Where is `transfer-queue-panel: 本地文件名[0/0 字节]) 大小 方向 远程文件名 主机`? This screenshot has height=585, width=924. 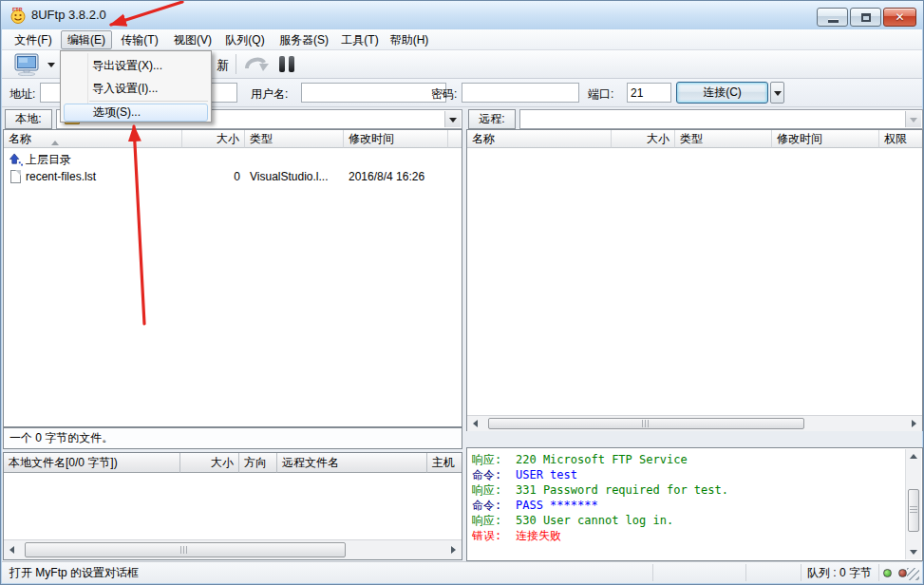 transfer-queue-panel: 本地文件名[0/0 字节]) 大小 方向 远程文件名 主机 is located at coordinates (233, 506).